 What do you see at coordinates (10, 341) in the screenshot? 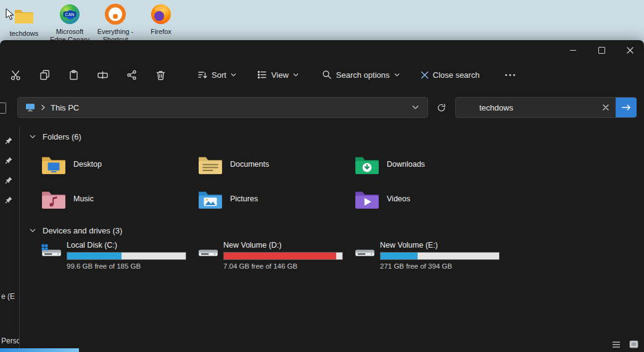
I see `tree-item-clipped: Perso` at bounding box center [10, 341].